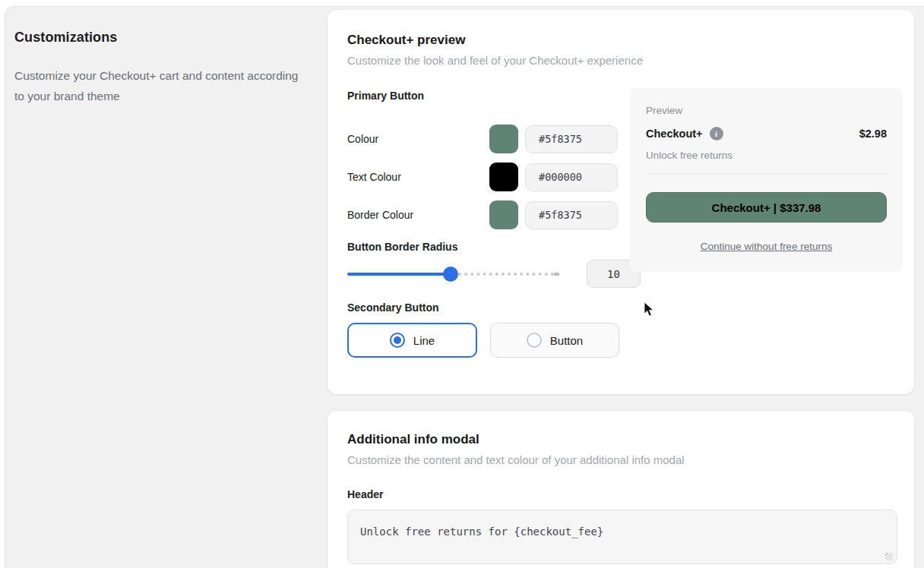 The width and height of the screenshot is (924, 568). What do you see at coordinates (403, 247) in the screenshot?
I see `border-radius-label: Button Border Radius` at bounding box center [403, 247].